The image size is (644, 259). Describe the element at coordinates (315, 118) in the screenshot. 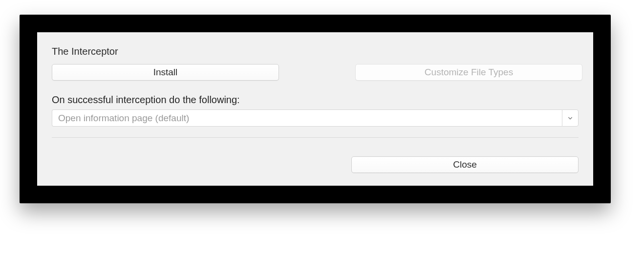

I see `action-dropdown: Open information page (default)` at that location.